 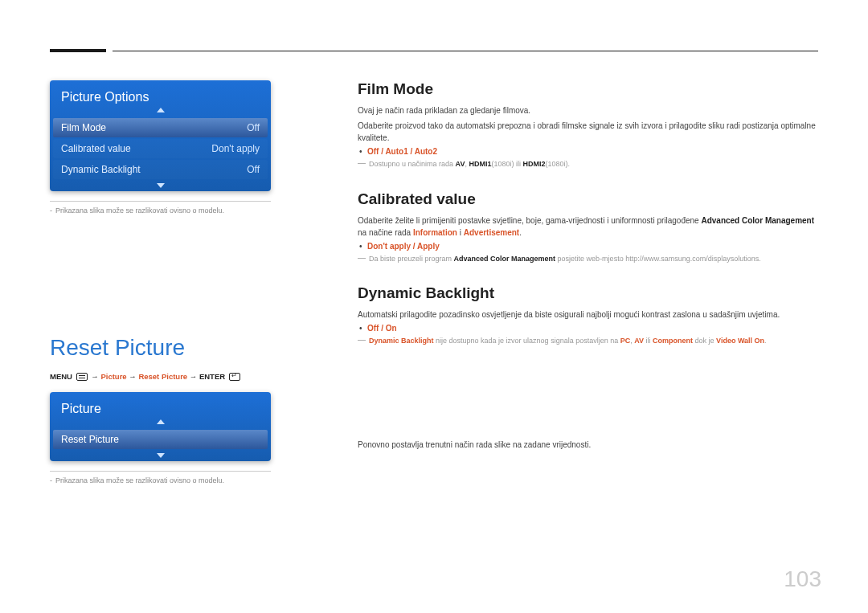 I want to click on menu-row-film-mode: Film Mode Off, so click(x=161, y=128).